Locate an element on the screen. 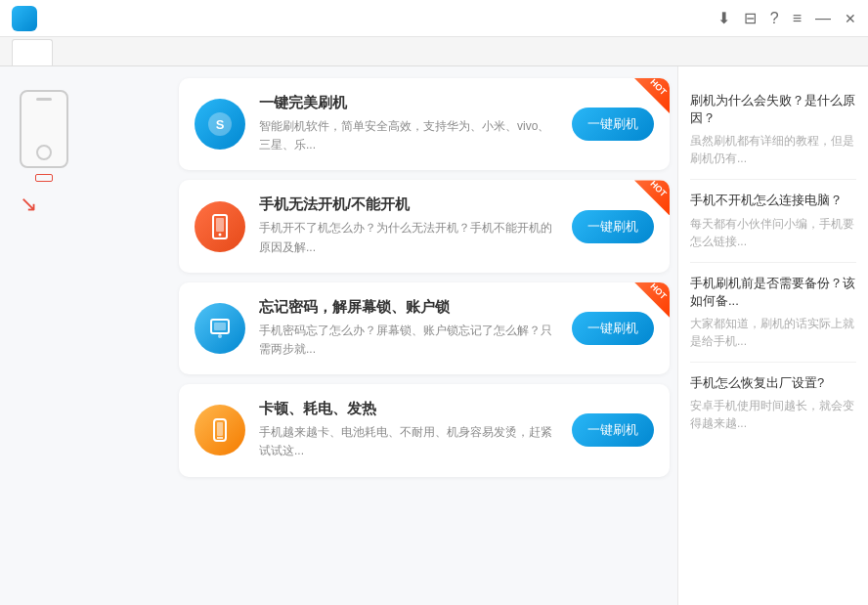  flash-button-1: 一键刷机 is located at coordinates (613, 227).